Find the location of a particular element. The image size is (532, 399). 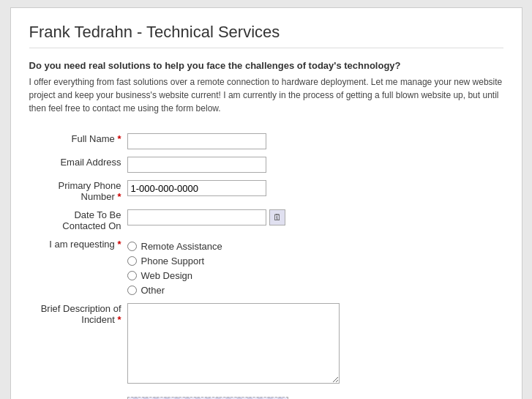

page-title: Frank Tedrahn - Technical Services is located at coordinates (266, 35).